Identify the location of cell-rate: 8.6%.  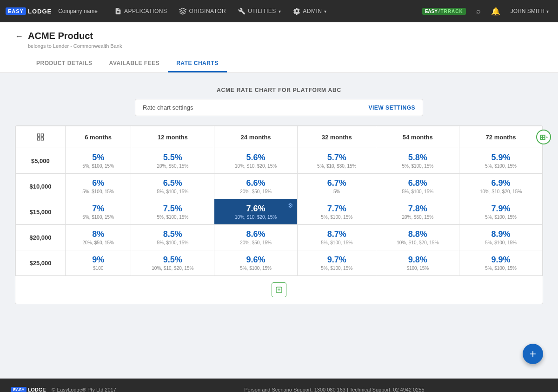
(256, 234).